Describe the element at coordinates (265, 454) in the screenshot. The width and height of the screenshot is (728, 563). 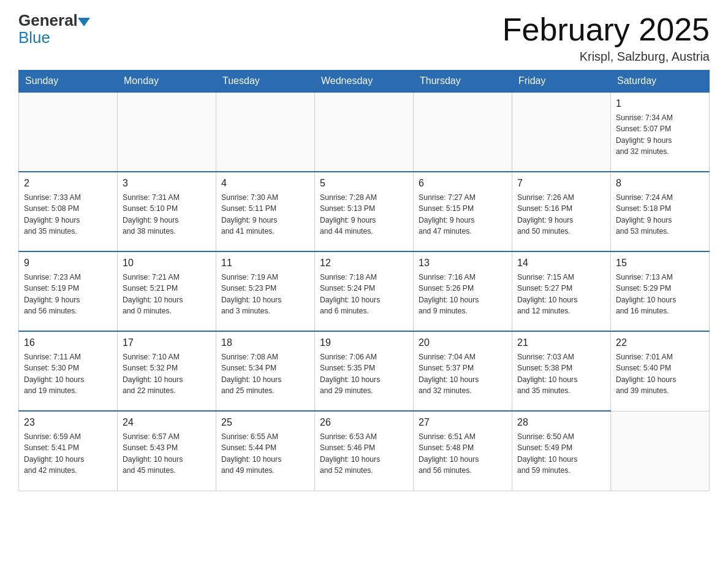
I see `day-info: Sunrise: 6:55 AM Sunset: 5:44 PM Dayligh…` at that location.